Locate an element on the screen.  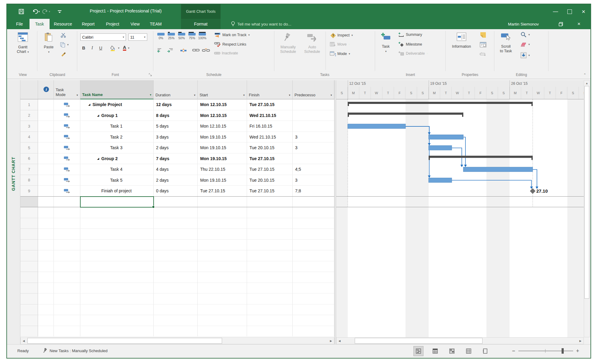
cell-start: Thu 22.10.15 is located at coordinates (222, 170).